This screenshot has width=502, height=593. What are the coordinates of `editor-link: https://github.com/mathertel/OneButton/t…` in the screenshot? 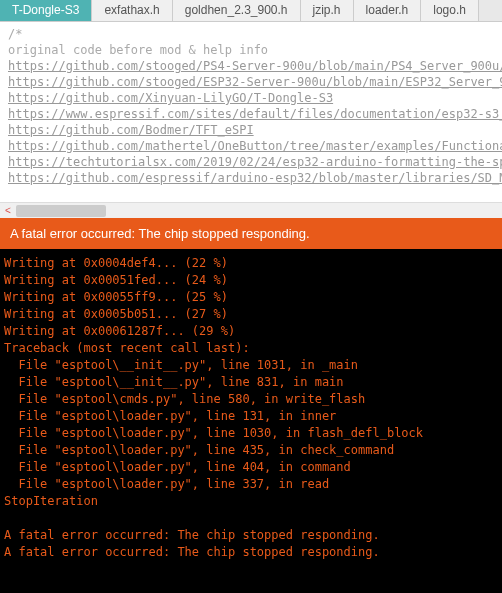 It's located at (255, 146).